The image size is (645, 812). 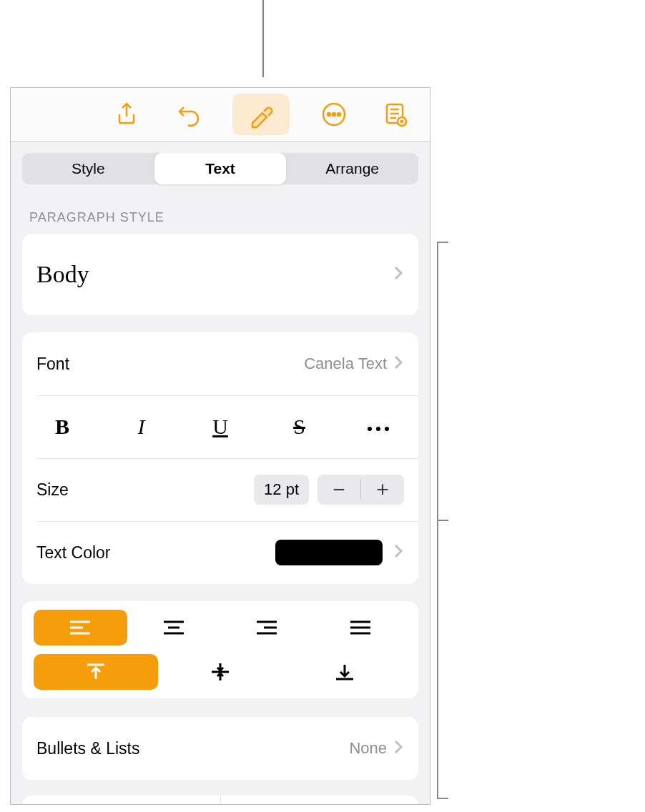 I want to click on align-center-button, so click(x=174, y=628).